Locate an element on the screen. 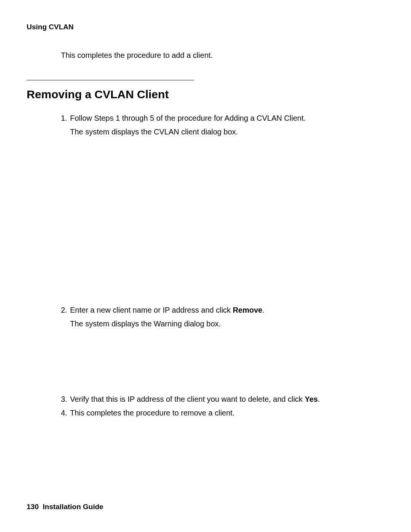 Image resolution: width=411 pixels, height=532 pixels. step-3: 3. Verify that this is IP address of the… is located at coordinates (223, 399).